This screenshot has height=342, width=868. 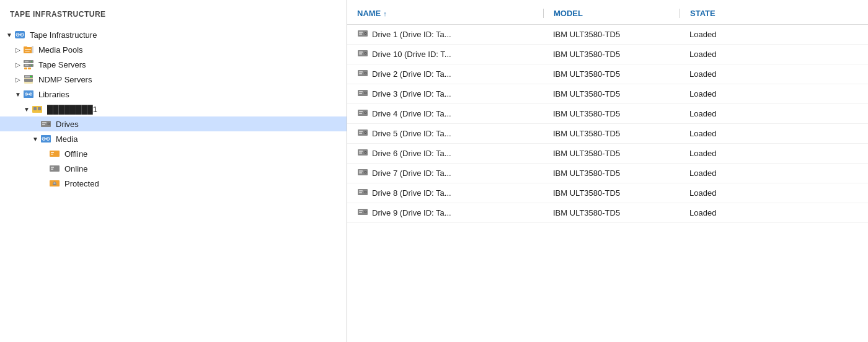 What do you see at coordinates (608, 213) in the screenshot?
I see `table-row: Drive 9 (Drive ID: Ta...IBM ULT3580-TD5L…` at bounding box center [608, 213].